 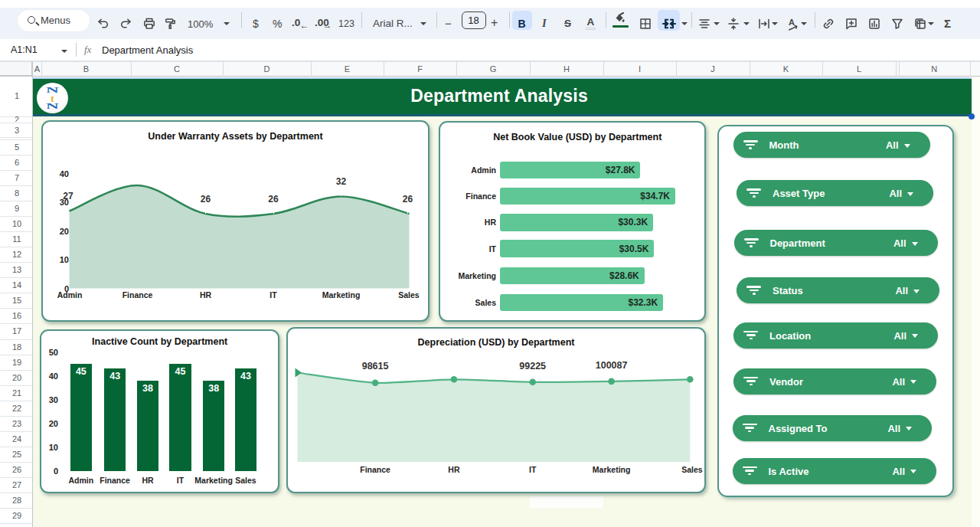 What do you see at coordinates (792, 22) in the screenshot?
I see `svg-text: A` at bounding box center [792, 22].